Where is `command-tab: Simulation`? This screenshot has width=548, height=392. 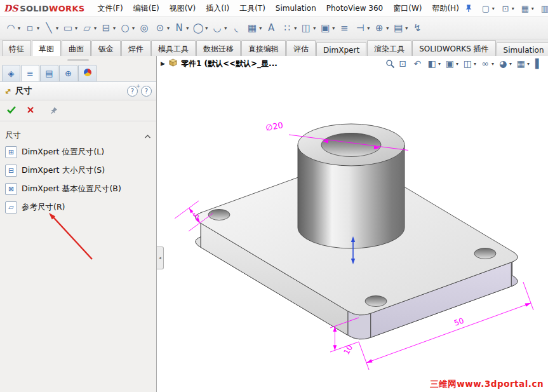
command-tab: Simulation is located at coordinates (522, 50).